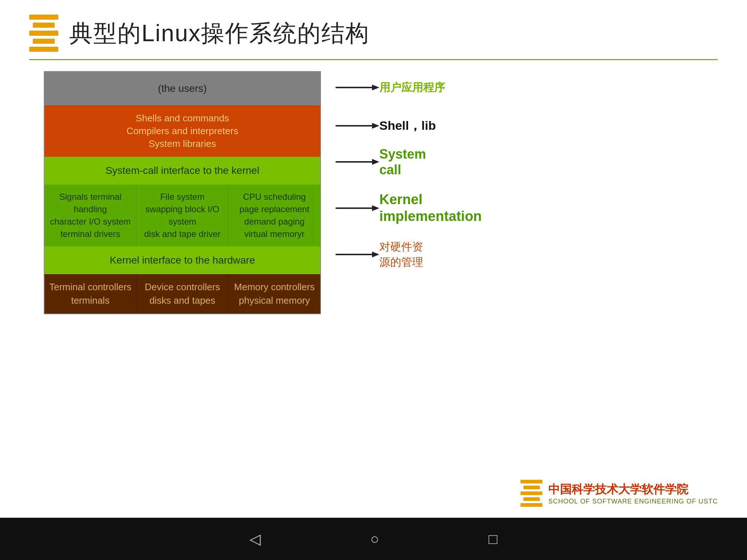  I want to click on footer-logo, so click(531, 493).